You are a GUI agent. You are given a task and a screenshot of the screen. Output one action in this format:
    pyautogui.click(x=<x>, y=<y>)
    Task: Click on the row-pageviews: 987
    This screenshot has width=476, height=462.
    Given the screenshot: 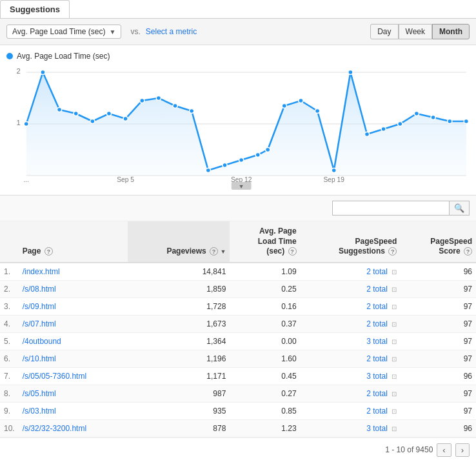 What is the action you would take?
    pyautogui.click(x=179, y=394)
    